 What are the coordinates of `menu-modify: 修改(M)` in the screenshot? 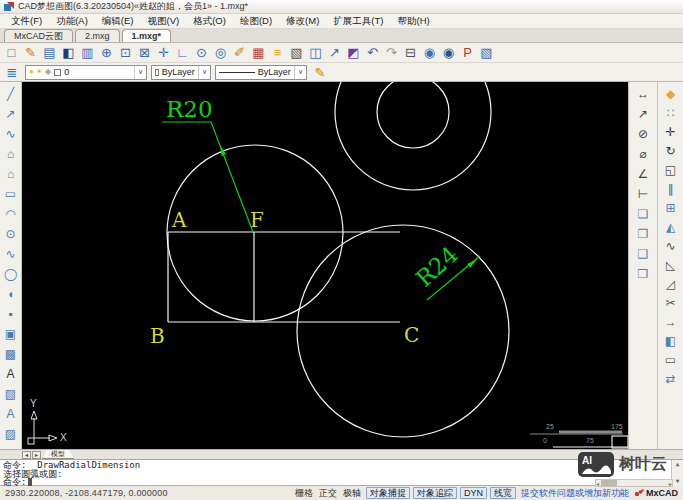 It's located at (302, 22).